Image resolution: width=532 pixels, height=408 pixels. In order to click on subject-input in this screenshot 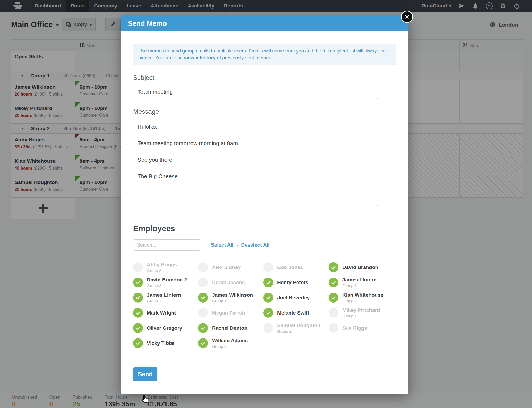, I will do `click(256, 92)`.